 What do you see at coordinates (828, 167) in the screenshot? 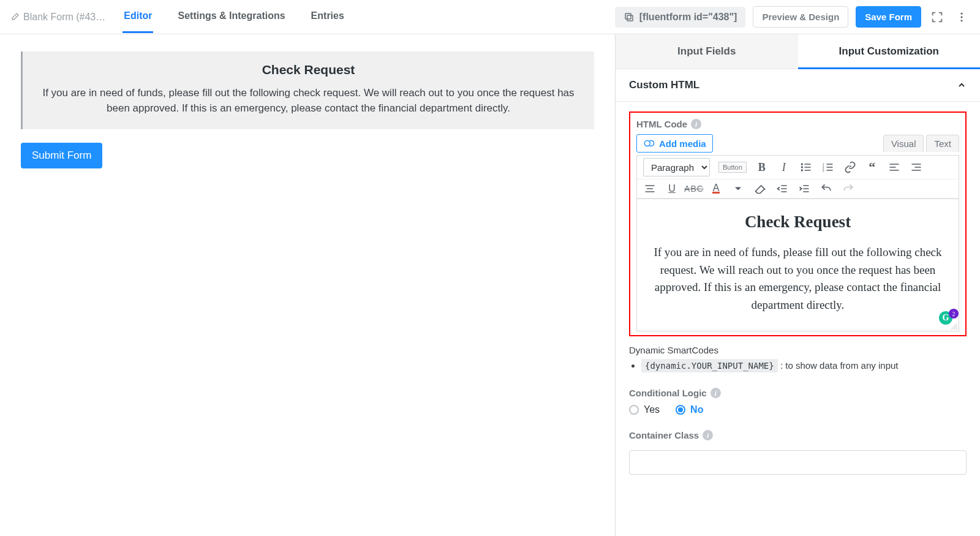
I see `numbered-list-button: 123` at bounding box center [828, 167].